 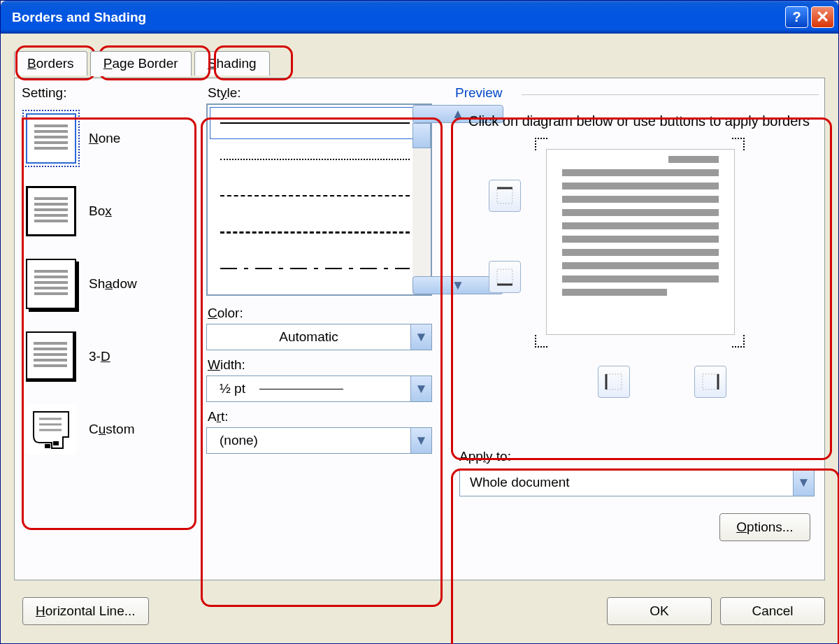 What do you see at coordinates (420, 17) in the screenshot?
I see `titlebar: Borders and Shading ? ✕` at bounding box center [420, 17].